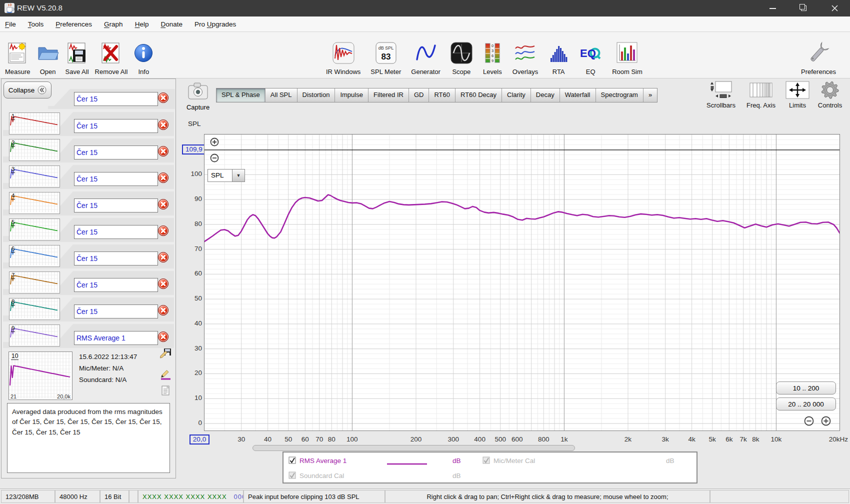 The image size is (850, 504). What do you see at coordinates (198, 96) in the screenshot?
I see `capture-button: Capture` at bounding box center [198, 96].